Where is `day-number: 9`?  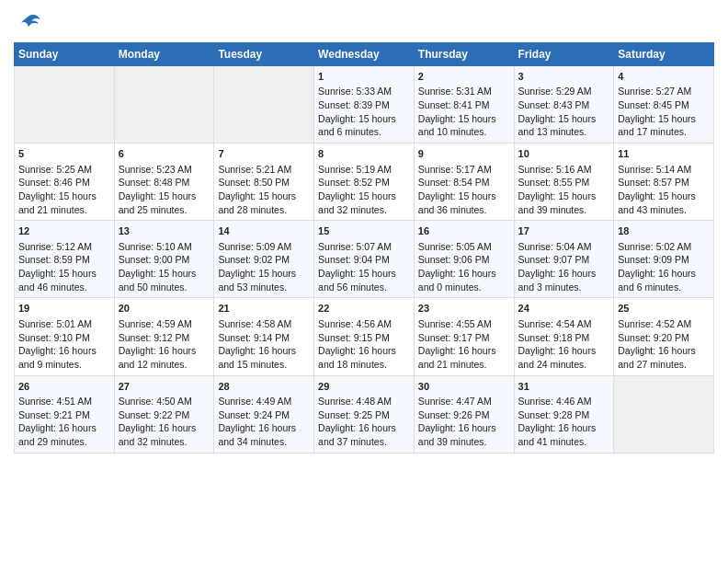 day-number: 9 is located at coordinates (464, 155).